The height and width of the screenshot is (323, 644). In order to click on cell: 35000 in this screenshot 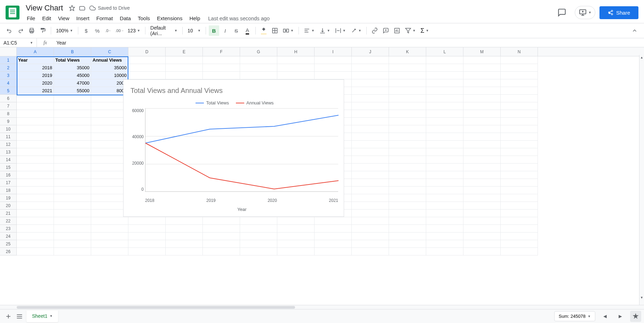, I will do `click(110, 68)`.